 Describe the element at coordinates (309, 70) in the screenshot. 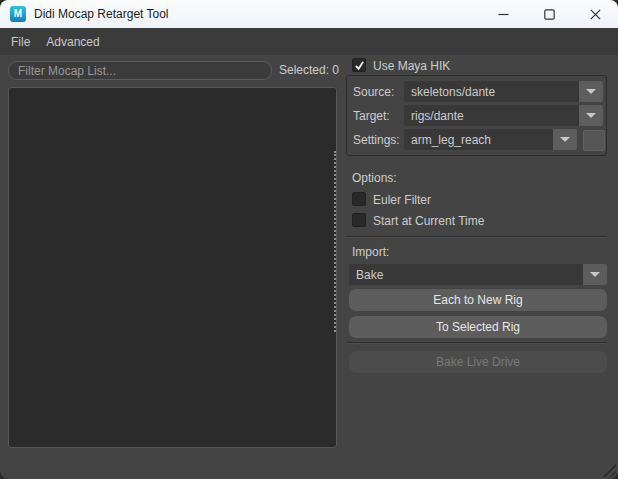

I see `selected-count-label: Selected: 0` at that location.